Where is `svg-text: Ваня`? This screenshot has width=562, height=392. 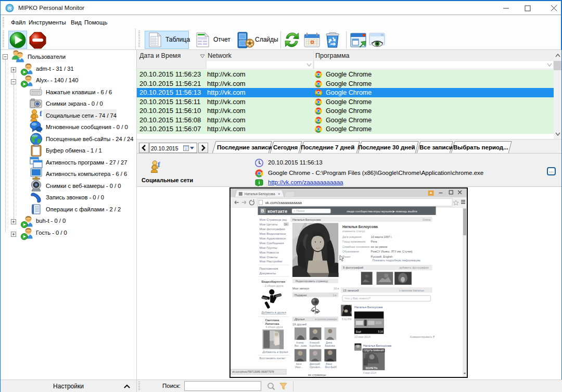
svg-text: Ваня is located at coordinates (329, 364).